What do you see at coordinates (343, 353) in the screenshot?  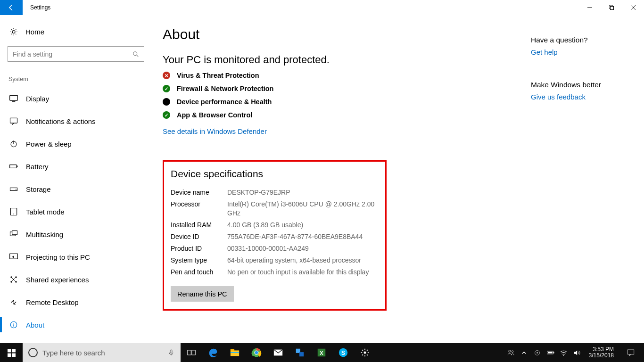 I see `skype-icon: S` at bounding box center [343, 353].